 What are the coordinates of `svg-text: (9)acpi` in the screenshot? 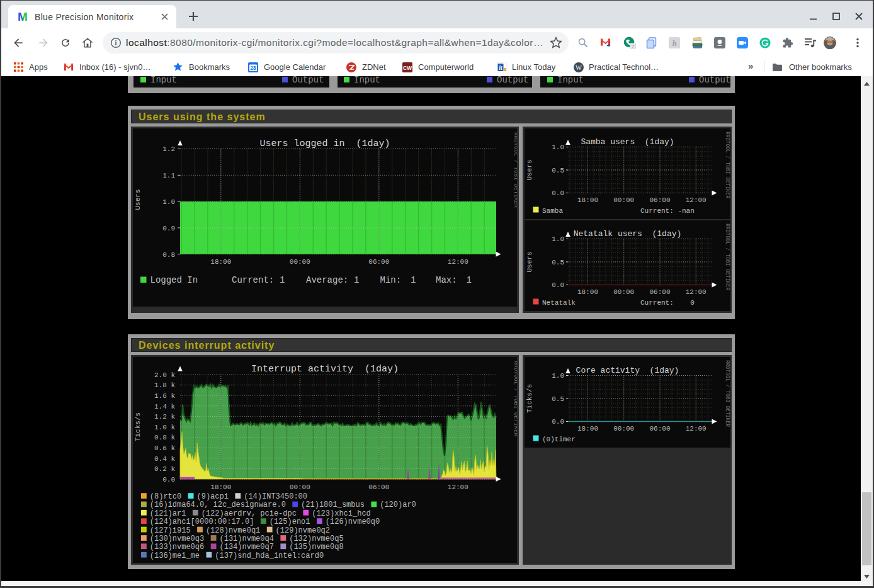 It's located at (213, 497).